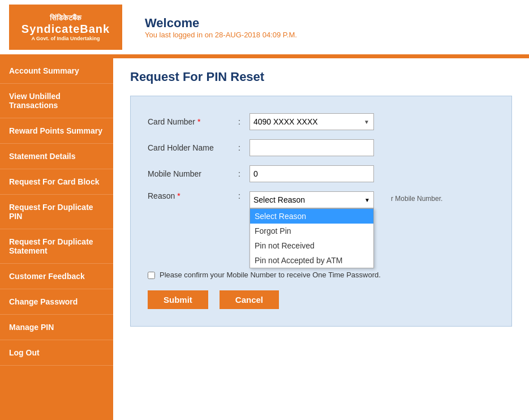 The height and width of the screenshot is (420, 529). What do you see at coordinates (57, 131) in the screenshot?
I see `sidebar-item-reward-points: Reward Points Summary` at bounding box center [57, 131].